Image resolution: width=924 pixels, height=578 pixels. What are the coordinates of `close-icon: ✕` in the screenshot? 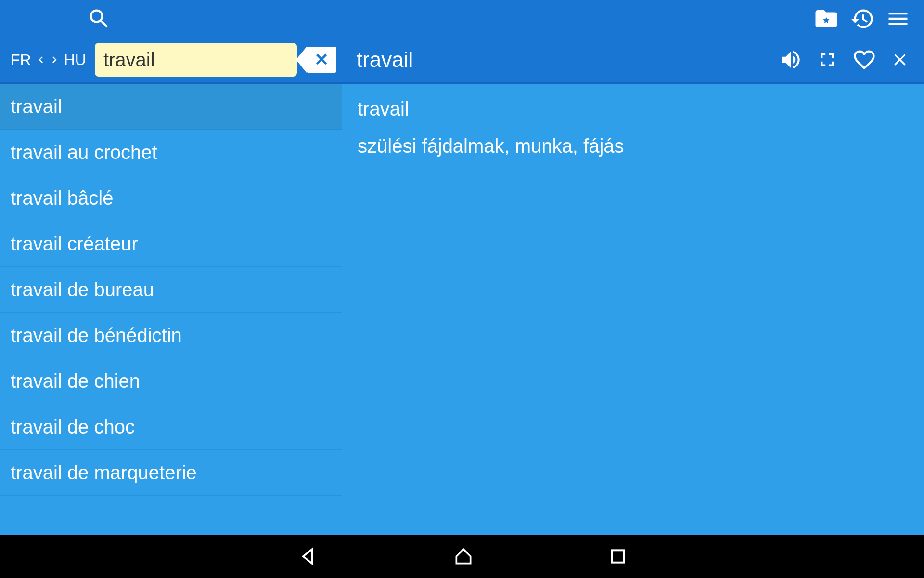 It's located at (321, 60).